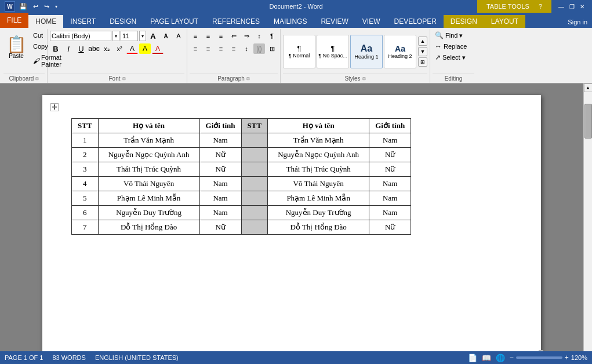  What do you see at coordinates (364, 79) in the screenshot?
I see `styles-expand-icon: ⊡` at bounding box center [364, 79].